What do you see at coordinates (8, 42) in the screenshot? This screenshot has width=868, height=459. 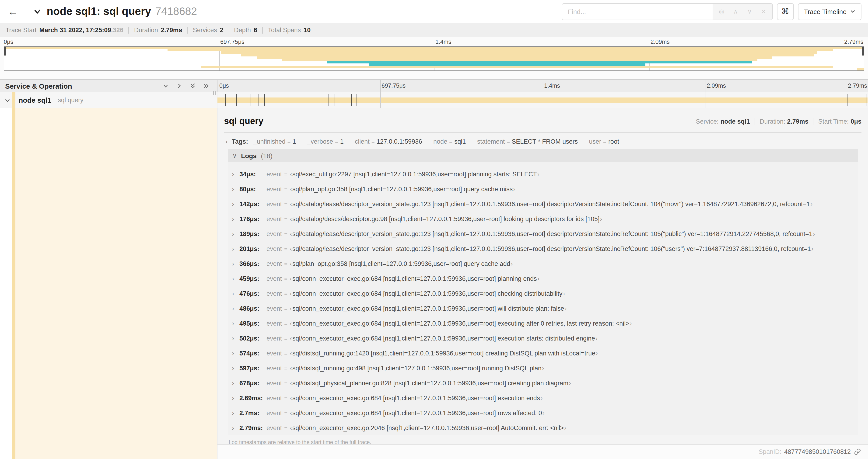 I see `tick-label: 0μs` at bounding box center [8, 42].